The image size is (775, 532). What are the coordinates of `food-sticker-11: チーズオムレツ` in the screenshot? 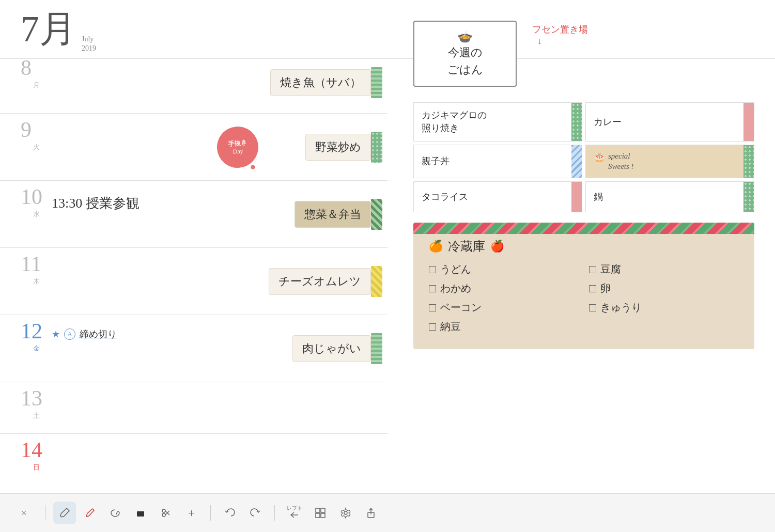 It's located at (326, 281).